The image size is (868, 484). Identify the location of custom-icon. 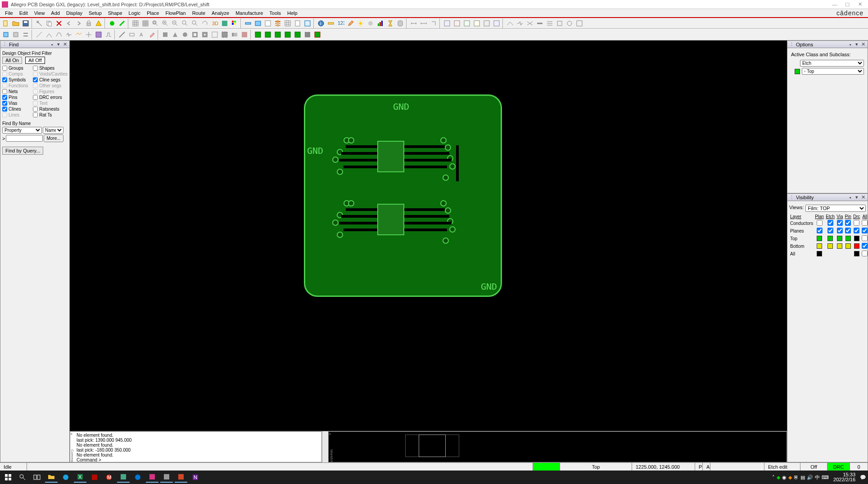
(79, 35).